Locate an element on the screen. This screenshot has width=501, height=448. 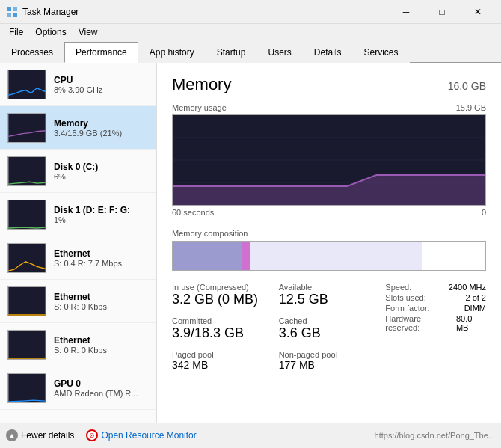
form-factor-label: Form factor: is located at coordinates (407, 308).